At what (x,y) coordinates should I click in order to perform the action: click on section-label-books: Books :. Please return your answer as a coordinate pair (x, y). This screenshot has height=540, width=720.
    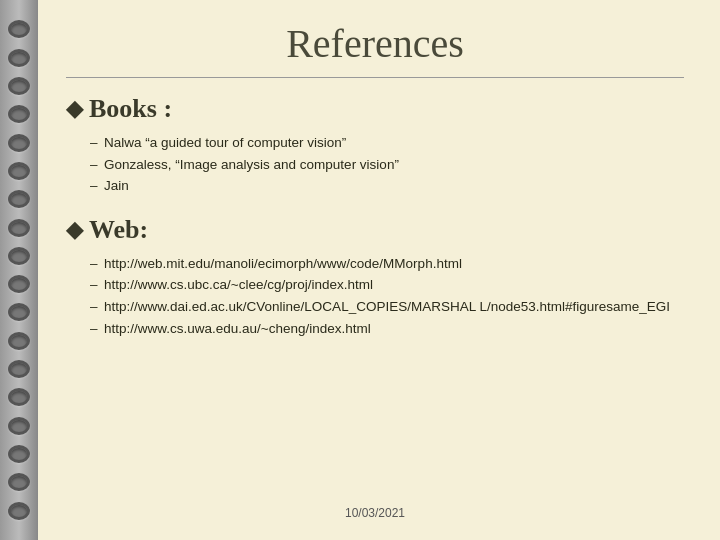
    Looking at the image, I should click on (130, 109).